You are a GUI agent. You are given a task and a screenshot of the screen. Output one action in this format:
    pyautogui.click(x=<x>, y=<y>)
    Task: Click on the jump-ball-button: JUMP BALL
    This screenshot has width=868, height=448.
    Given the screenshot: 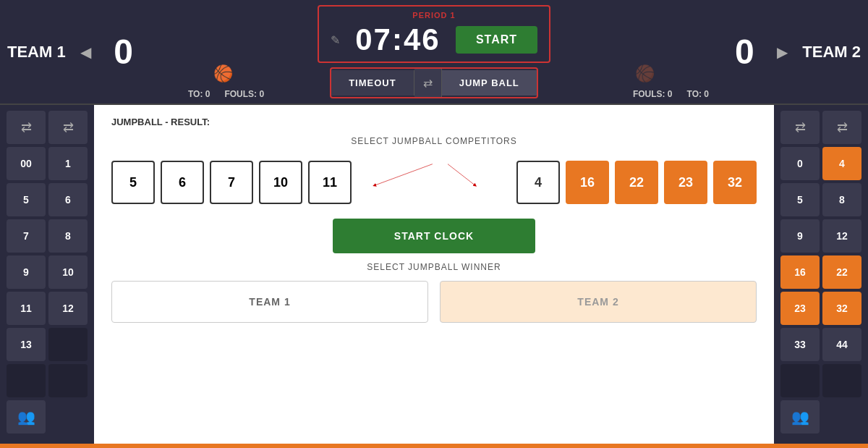 What is the action you would take?
    pyautogui.click(x=489, y=83)
    